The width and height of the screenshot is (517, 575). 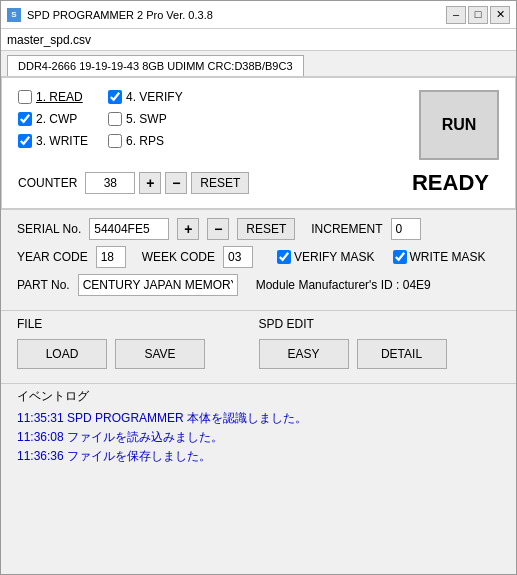 What do you see at coordinates (258, 438) in the screenshot?
I see `log-entry-2: 11:36:08 ファイルを読み込みました。` at bounding box center [258, 438].